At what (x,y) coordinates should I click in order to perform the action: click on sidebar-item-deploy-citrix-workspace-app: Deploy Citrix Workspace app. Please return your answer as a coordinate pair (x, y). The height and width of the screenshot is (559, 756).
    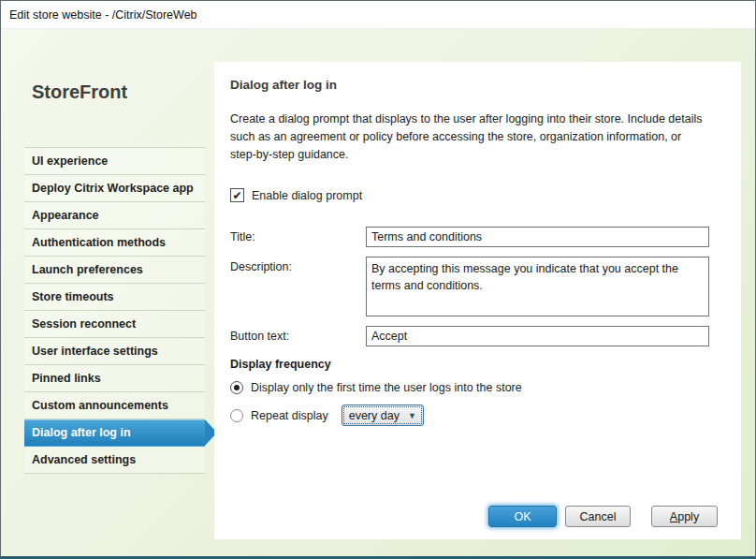
    Looking at the image, I should click on (114, 189).